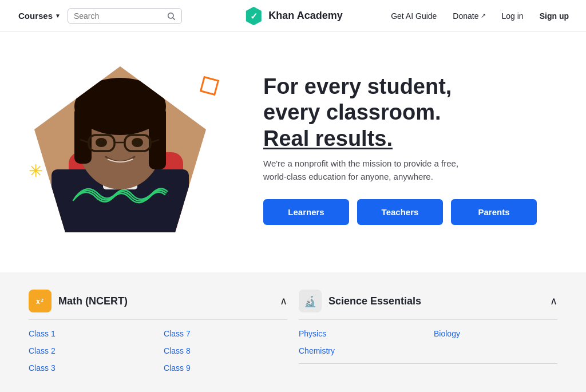 The image size is (586, 392). I want to click on brand-name: Khan Academy, so click(306, 16).